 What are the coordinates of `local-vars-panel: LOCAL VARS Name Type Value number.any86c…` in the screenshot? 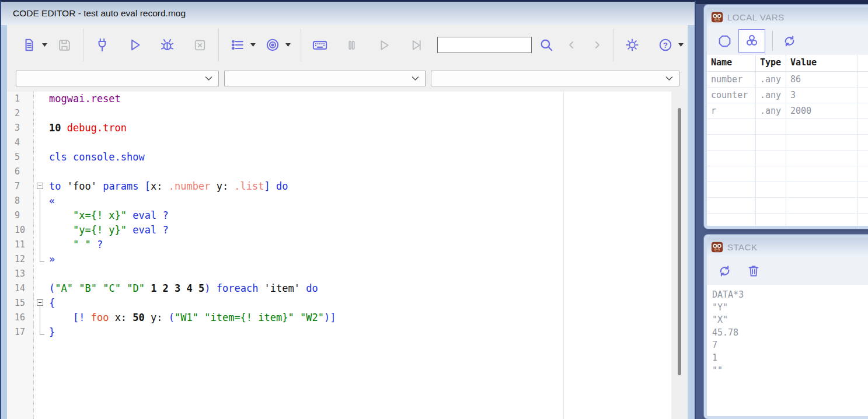 It's located at (786, 117).